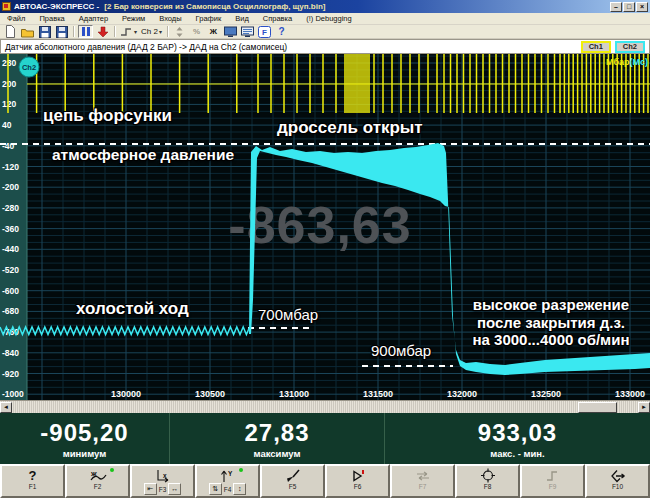  I want to click on stat-максмин: 933,03макс. - мин., so click(518, 438).